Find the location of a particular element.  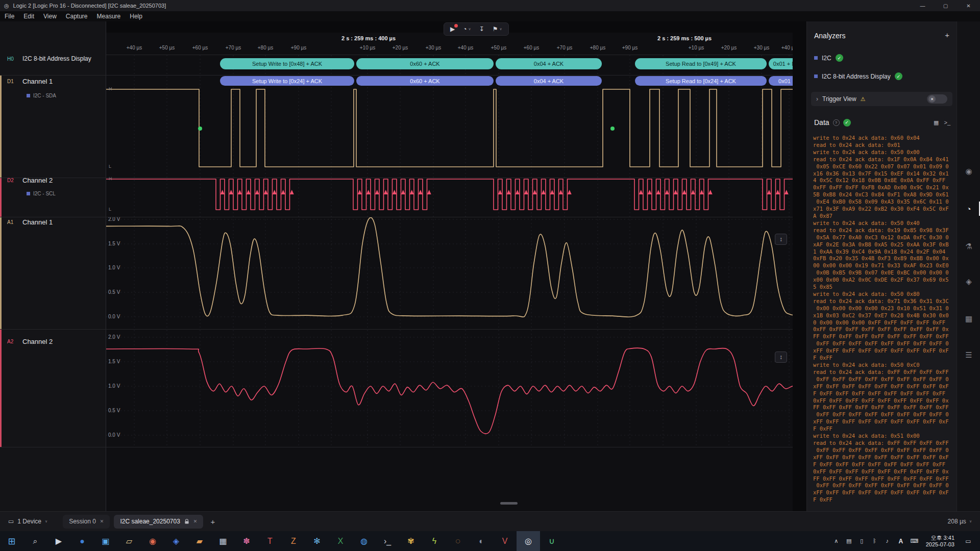

analyzer-item-i2c-8bit: I2C 8-bit Address Display ✓ is located at coordinates (859, 77).